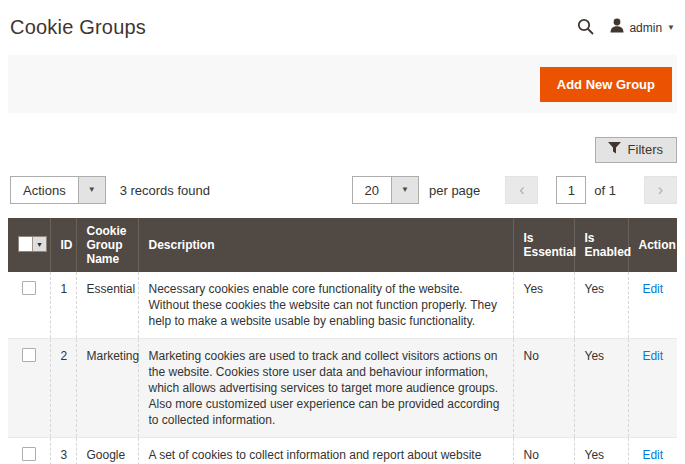 Image resolution: width=685 pixels, height=464 pixels. I want to click on filters-button: Filters, so click(636, 150).